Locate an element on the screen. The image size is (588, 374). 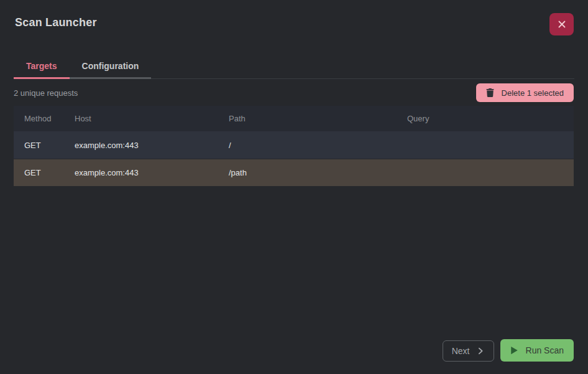
request-count: 2 unique requests is located at coordinates (46, 93).